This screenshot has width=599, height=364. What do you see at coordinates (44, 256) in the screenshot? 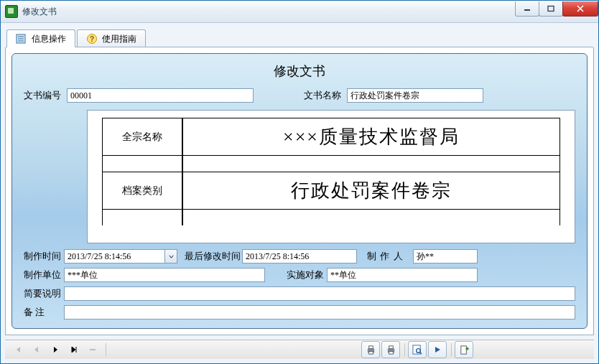
I see `create-time-label: 制作时间` at bounding box center [44, 256].